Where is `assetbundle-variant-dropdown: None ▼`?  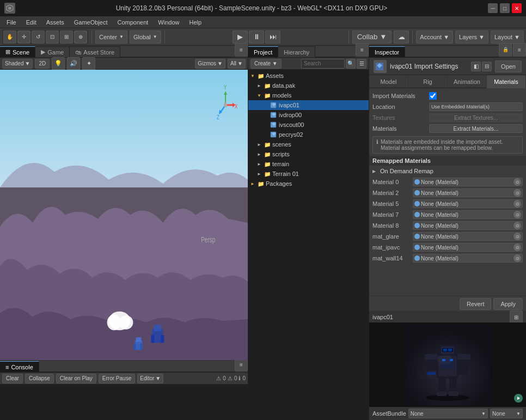 assetbundle-variant-dropdown: None ▼ is located at coordinates (506, 413).